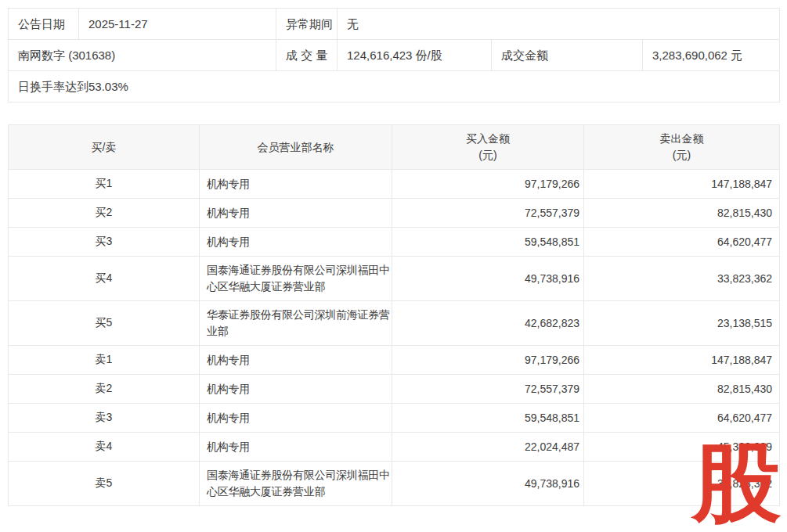 The height and width of the screenshot is (532, 787). I want to click on turnover-label: 成交金额, so click(567, 56).